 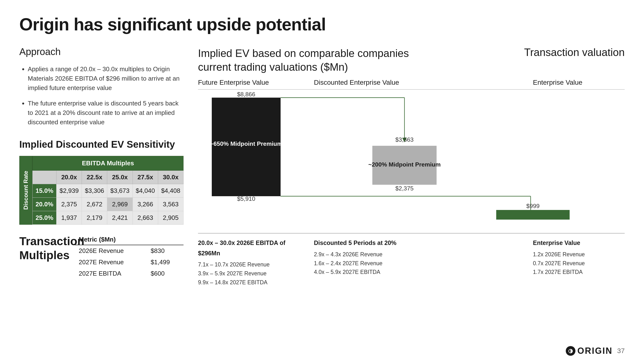 What do you see at coordinates (69, 218) in the screenshot?
I see `val-3-1: 1,937` at bounding box center [69, 218].